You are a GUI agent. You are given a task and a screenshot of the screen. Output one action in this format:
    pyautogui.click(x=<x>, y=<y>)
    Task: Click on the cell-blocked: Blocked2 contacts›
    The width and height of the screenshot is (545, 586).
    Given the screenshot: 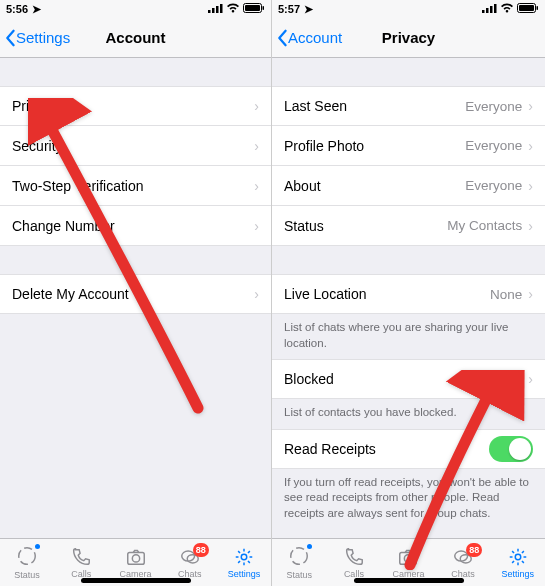 What is the action you would take?
    pyautogui.click(x=408, y=379)
    